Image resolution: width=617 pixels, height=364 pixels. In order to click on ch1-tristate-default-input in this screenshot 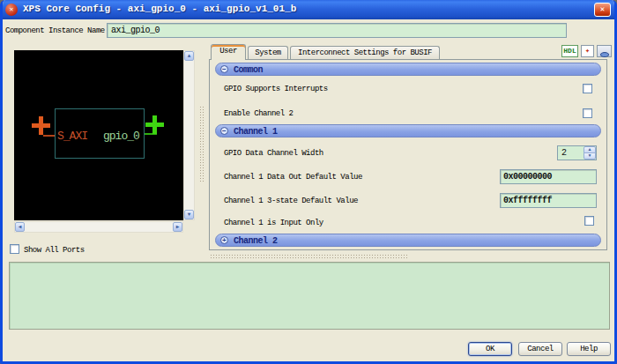, I will do `click(548, 201)`.